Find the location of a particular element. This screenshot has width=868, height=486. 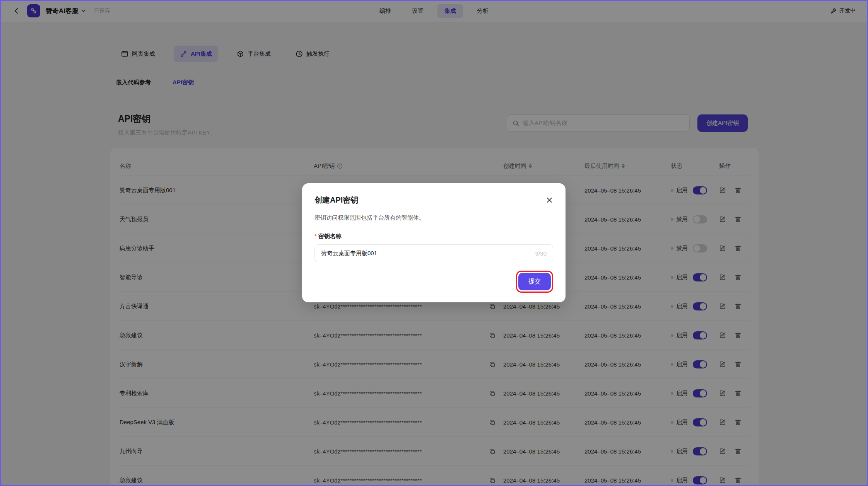

char-counter: 9/30 is located at coordinates (541, 254).